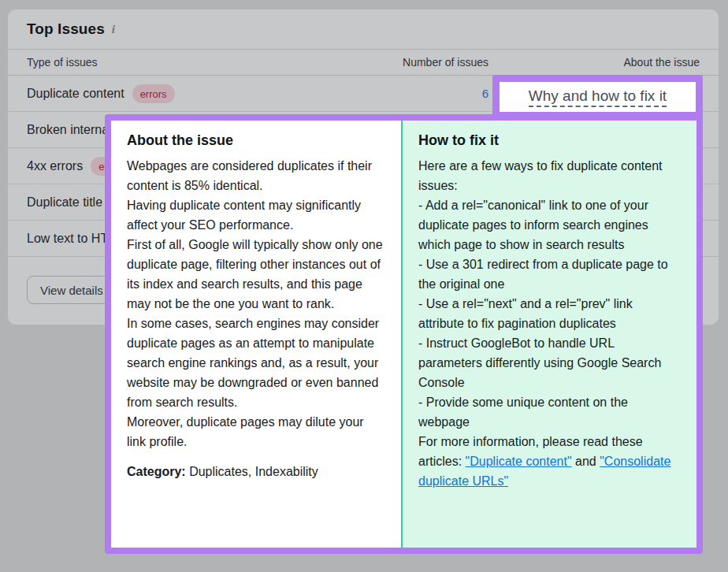 The width and height of the screenshot is (728, 572). What do you see at coordinates (550, 362) in the screenshot?
I see `fix-item: - Instruct GoogleBot to handle URL param…` at bounding box center [550, 362].